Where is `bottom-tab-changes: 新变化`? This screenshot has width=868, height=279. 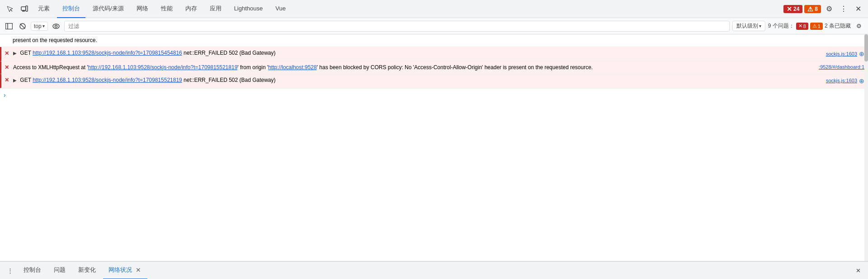 bottom-tab-changes: 新变化 is located at coordinates (87, 270).